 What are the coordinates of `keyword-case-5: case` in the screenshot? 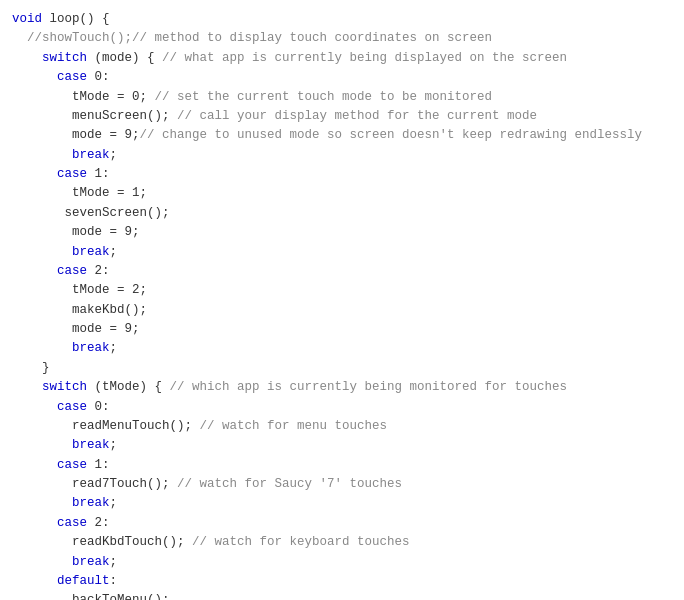 It's located at (72, 523).